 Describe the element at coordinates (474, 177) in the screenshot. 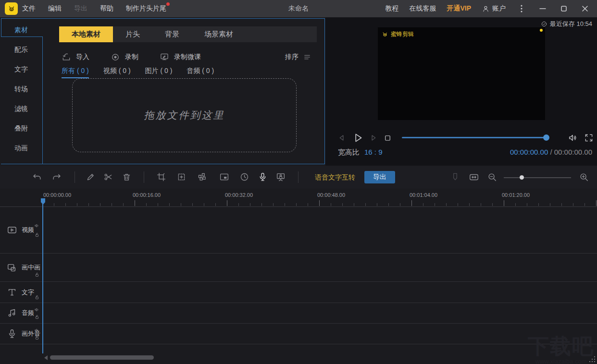

I see `fit-timeline-button` at that location.